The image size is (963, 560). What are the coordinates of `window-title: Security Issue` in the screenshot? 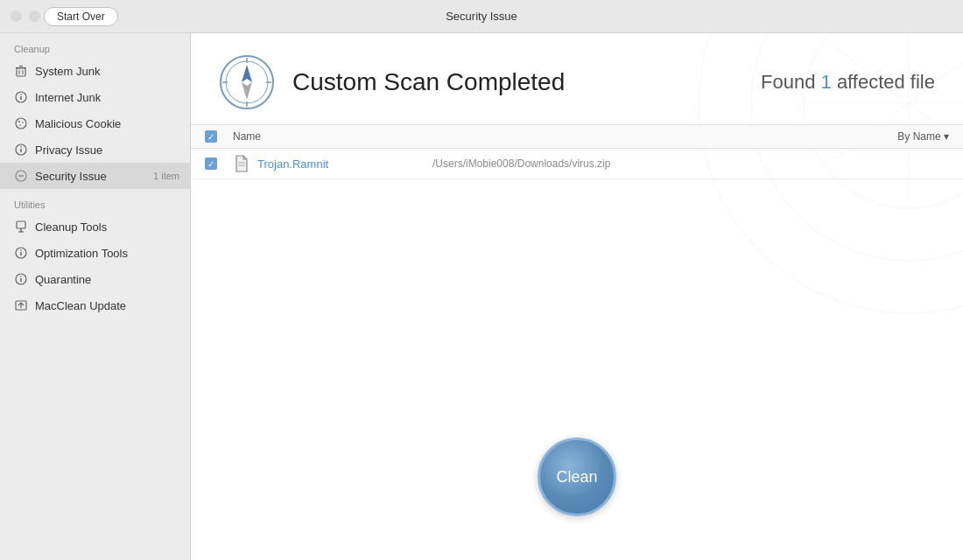 It's located at (482, 16).